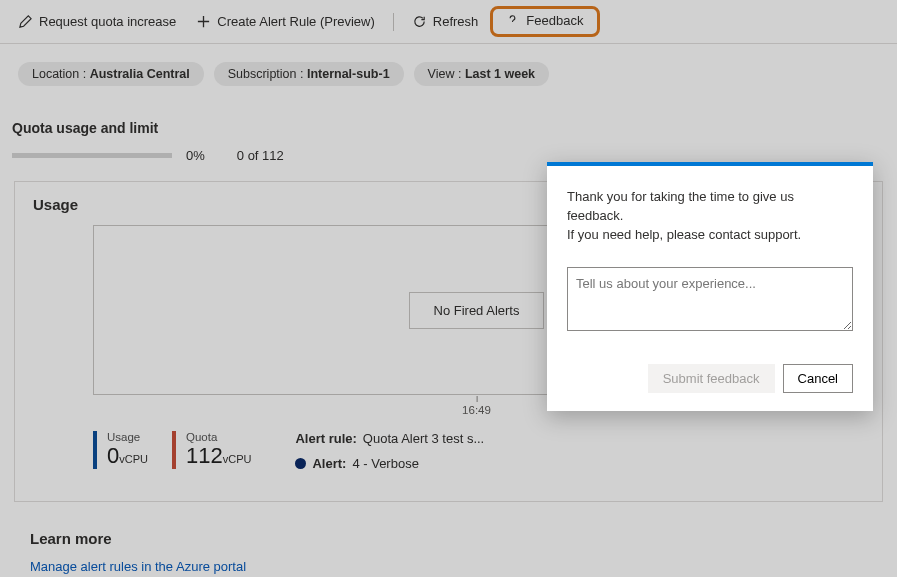 This screenshot has height=577, width=897. Describe the element at coordinates (348, 74) in the screenshot. I see `filter-subscription-value: Internal-sub-1` at that location.